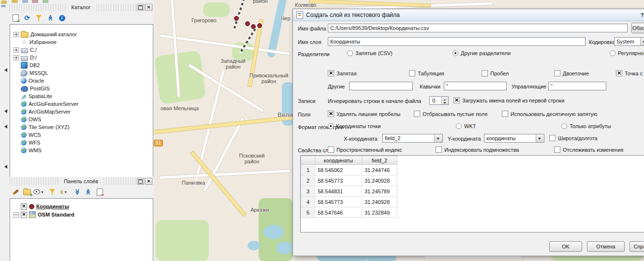 This screenshot has height=261, width=644. What do you see at coordinates (566, 246) in the screenshot?
I see `ok-button: OK` at bounding box center [566, 246].